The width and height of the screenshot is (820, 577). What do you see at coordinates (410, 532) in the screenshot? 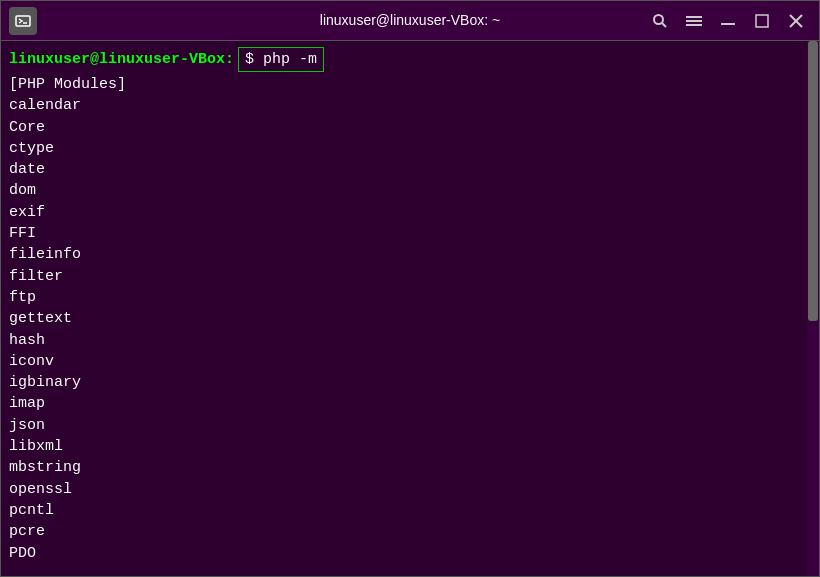
I see `list-item: pcre` at bounding box center [410, 532].